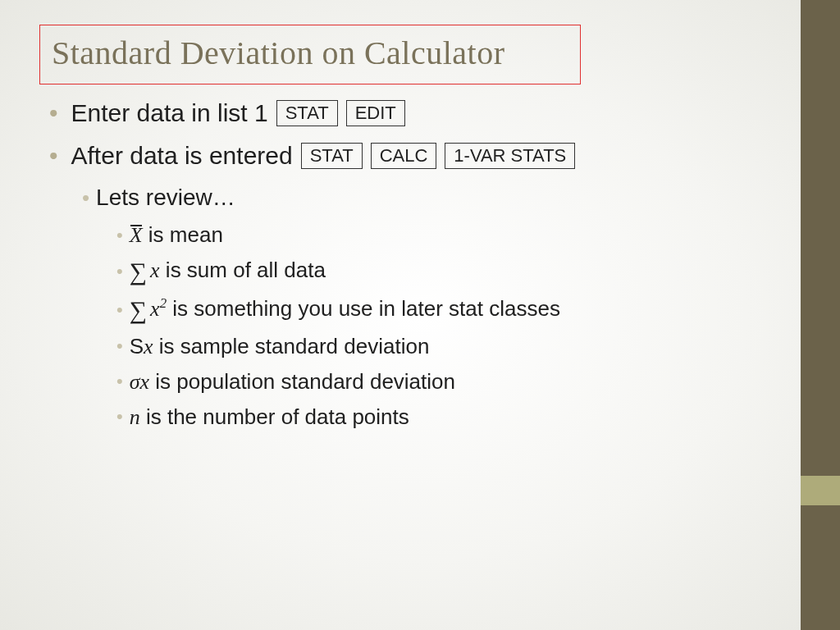 The width and height of the screenshot is (840, 630). Describe the element at coordinates (136, 346) in the screenshot. I see `sx-prefix: S` at that location.